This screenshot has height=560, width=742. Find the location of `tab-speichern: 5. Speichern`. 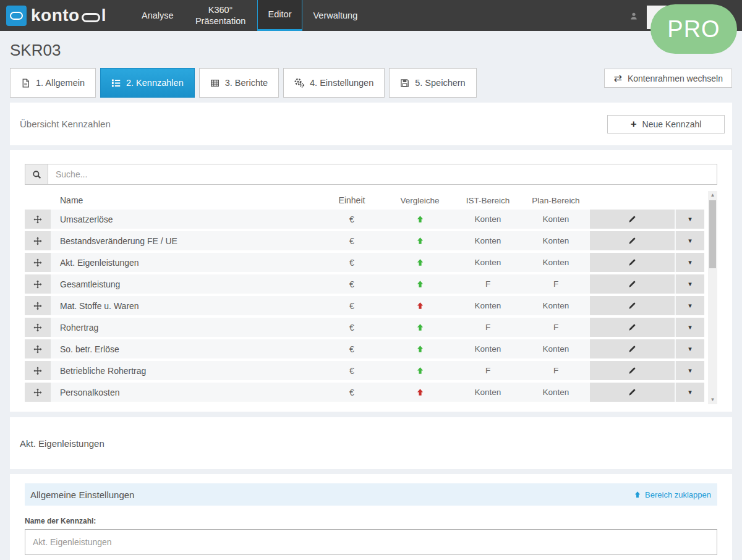

tab-speichern: 5. Speichern is located at coordinates (433, 83).